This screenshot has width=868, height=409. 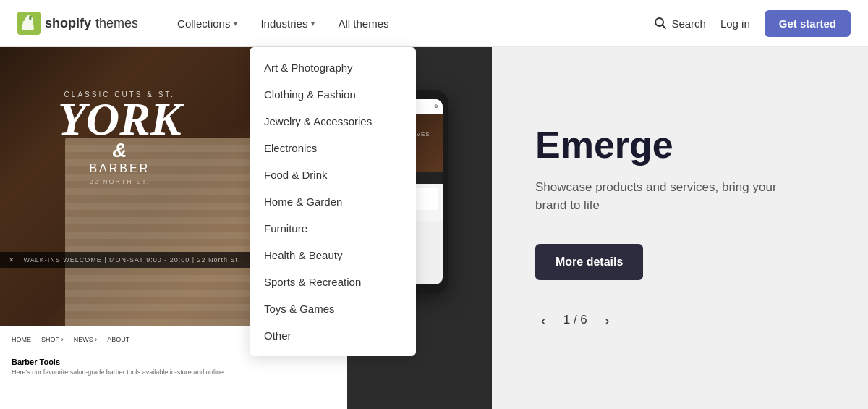 I want to click on dropdown-item-toys: Toys & Games, so click(x=333, y=308).